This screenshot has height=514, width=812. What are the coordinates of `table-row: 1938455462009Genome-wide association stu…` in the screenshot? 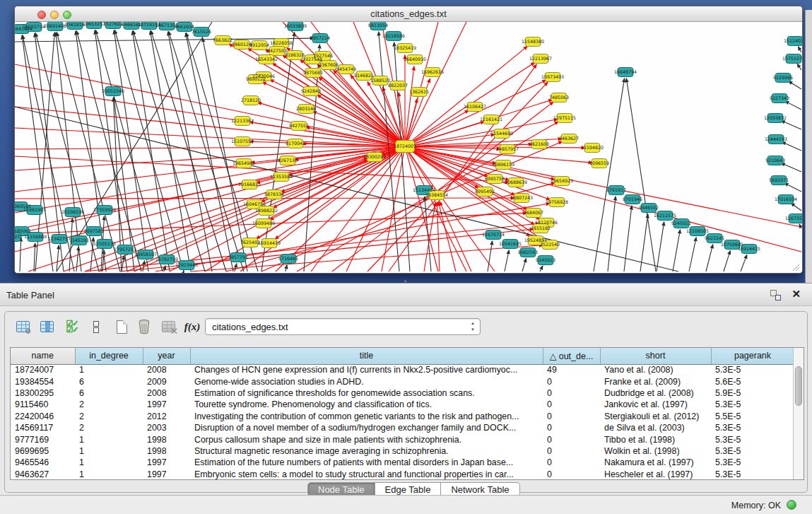 It's located at (403, 381).